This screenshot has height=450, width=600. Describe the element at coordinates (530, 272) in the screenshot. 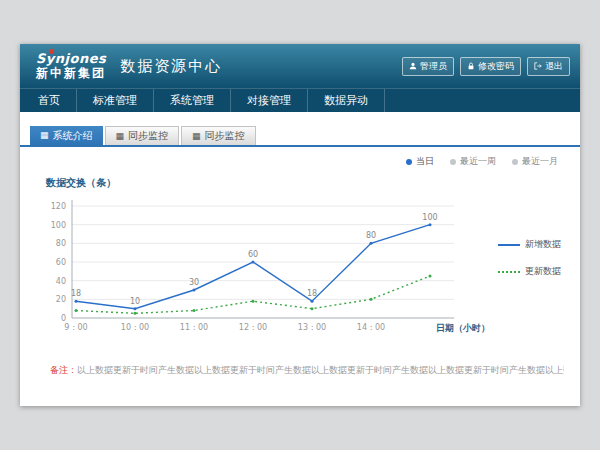

I see `legend-item-updated-data: 更新数据` at that location.